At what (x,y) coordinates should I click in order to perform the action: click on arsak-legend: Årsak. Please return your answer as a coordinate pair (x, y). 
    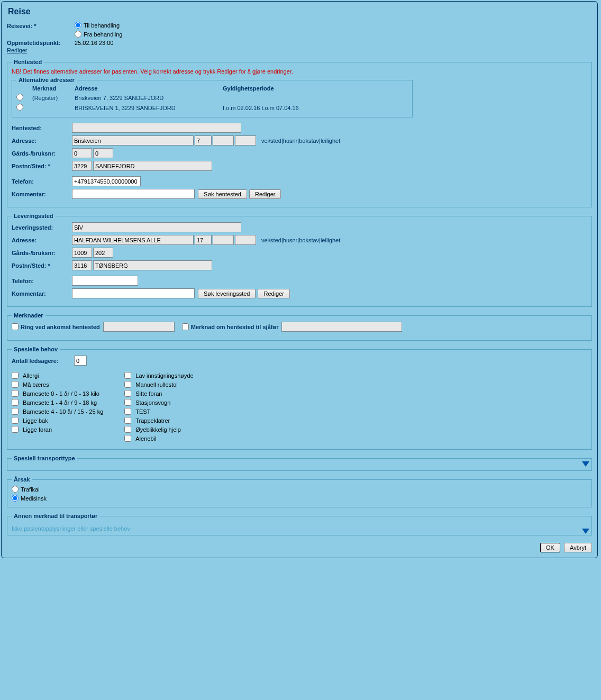
    Looking at the image, I should click on (22, 479).